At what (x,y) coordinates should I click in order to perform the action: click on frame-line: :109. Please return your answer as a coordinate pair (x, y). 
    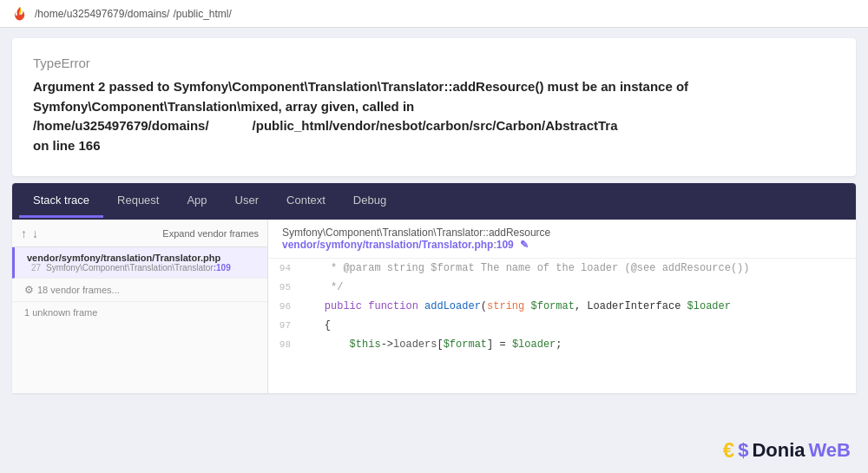
    Looking at the image, I should click on (222, 267).